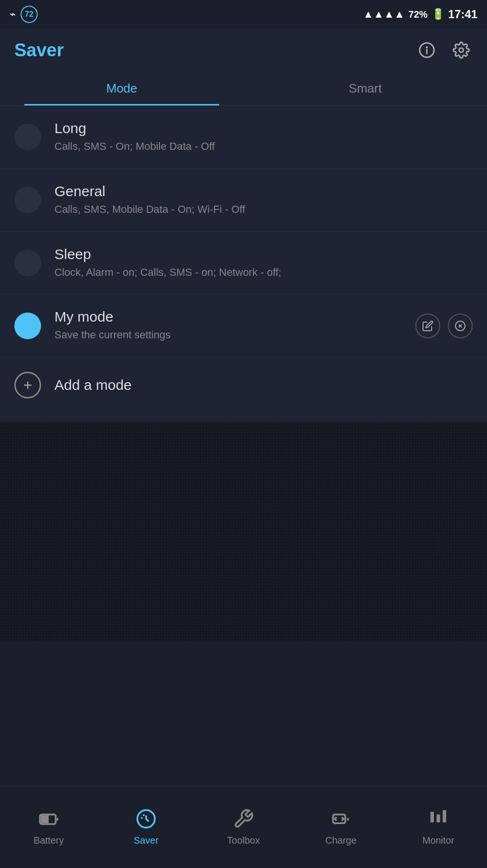 The height and width of the screenshot is (868, 487). I want to click on mode-desc-mymode: Save the current settings, so click(235, 335).